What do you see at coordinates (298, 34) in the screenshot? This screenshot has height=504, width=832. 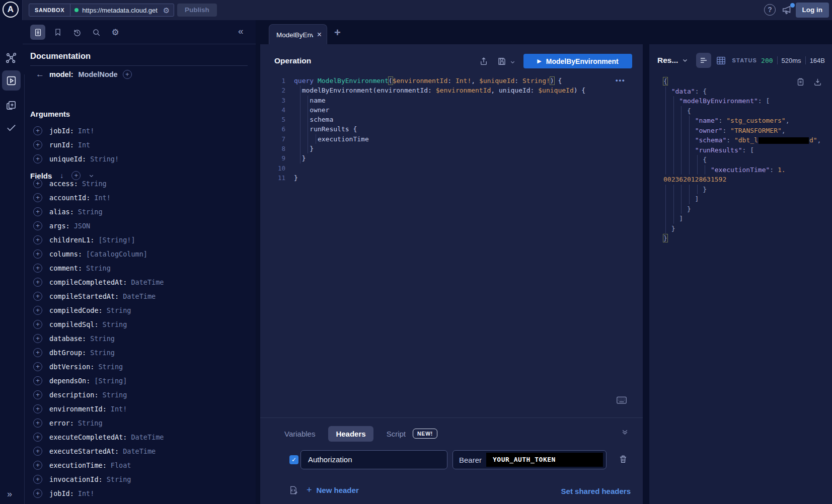 I see `operation-tab: ModelByEnvi... ×` at bounding box center [298, 34].